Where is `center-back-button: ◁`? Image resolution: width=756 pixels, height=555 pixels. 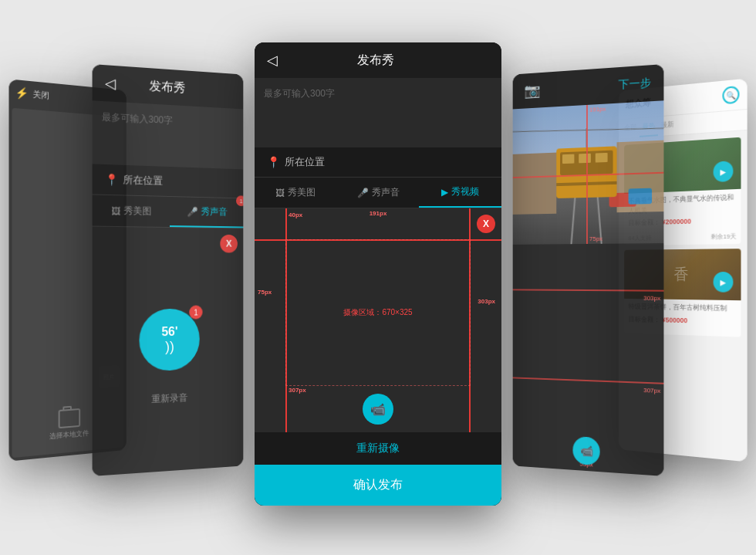 center-back-button: ◁ is located at coordinates (272, 60).